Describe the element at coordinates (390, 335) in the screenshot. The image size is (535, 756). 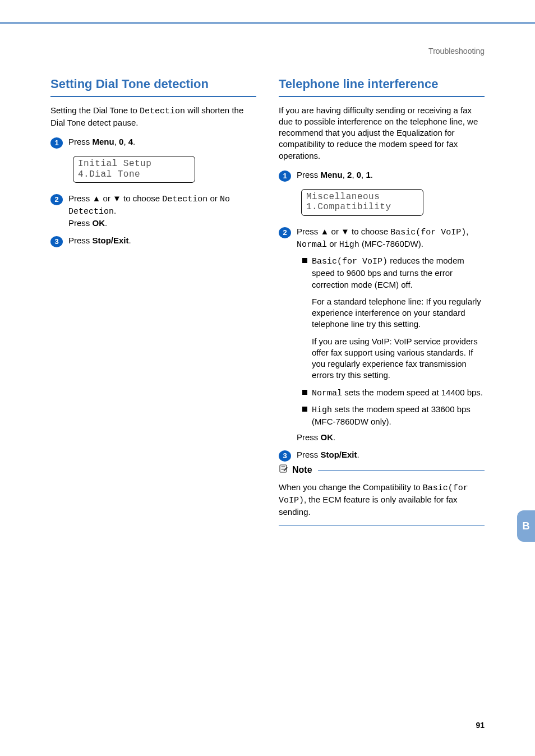
I see `r-step-2-body: Press ▲ or ▼ to choose Basic(for VoIP), …` at that location.